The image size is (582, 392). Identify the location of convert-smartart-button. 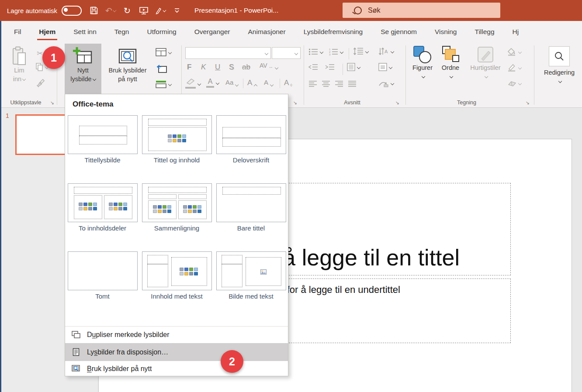
(386, 83).